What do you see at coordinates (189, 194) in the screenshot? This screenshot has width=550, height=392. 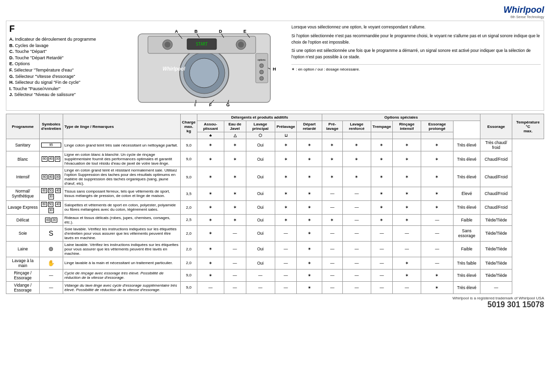 I see `cell-charge: 3,5` at bounding box center [189, 194].